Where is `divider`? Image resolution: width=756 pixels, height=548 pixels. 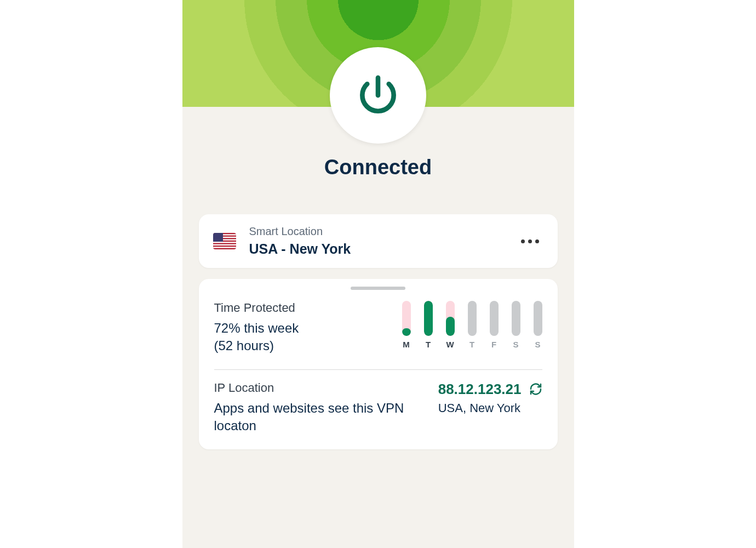 divider is located at coordinates (378, 369).